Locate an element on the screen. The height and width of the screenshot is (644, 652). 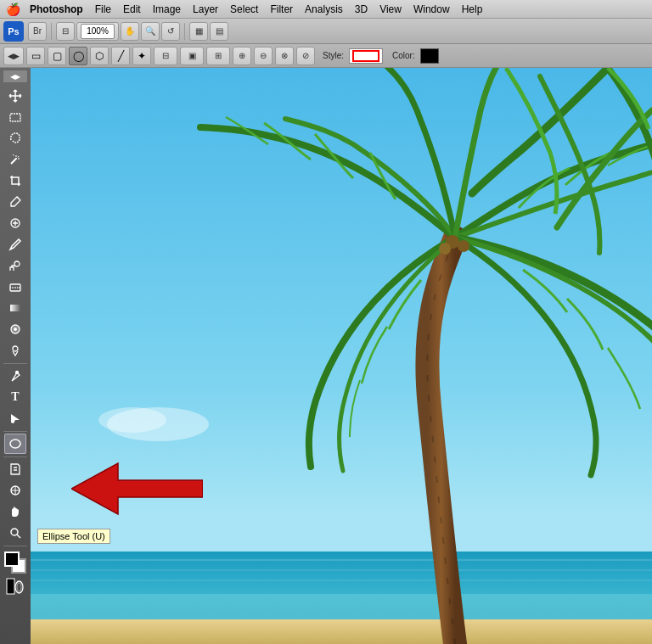
menu-layer: Layer is located at coordinates (205, 9).